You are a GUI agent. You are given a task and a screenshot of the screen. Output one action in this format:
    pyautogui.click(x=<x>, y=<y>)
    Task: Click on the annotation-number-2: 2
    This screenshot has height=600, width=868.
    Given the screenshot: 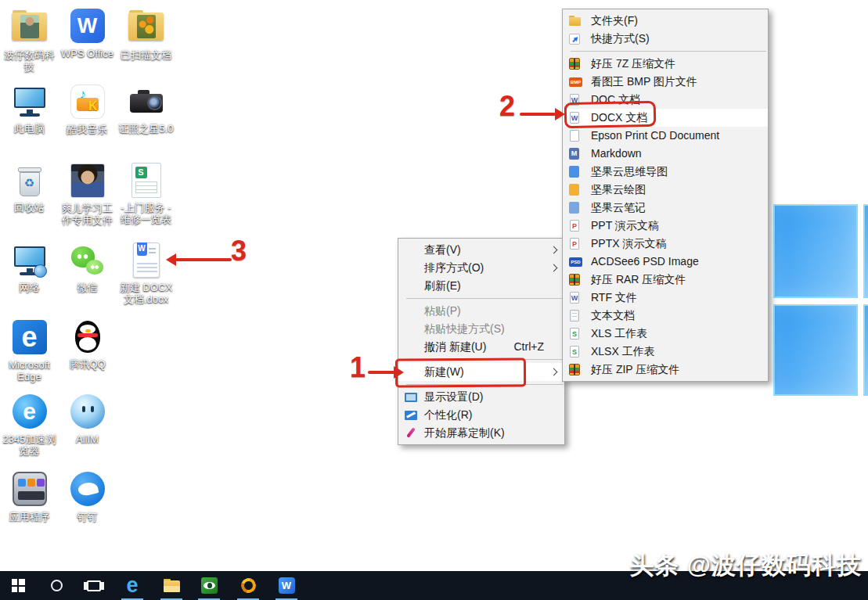 What is the action you would take?
    pyautogui.click(x=507, y=106)
    